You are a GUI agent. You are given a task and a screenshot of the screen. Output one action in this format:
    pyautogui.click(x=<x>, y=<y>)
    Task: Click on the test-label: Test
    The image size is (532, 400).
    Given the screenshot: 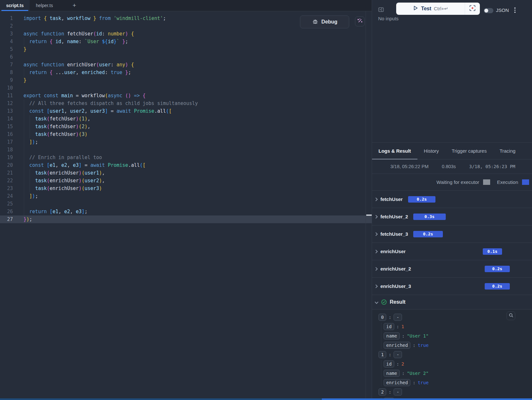 What is the action you would take?
    pyautogui.click(x=426, y=9)
    